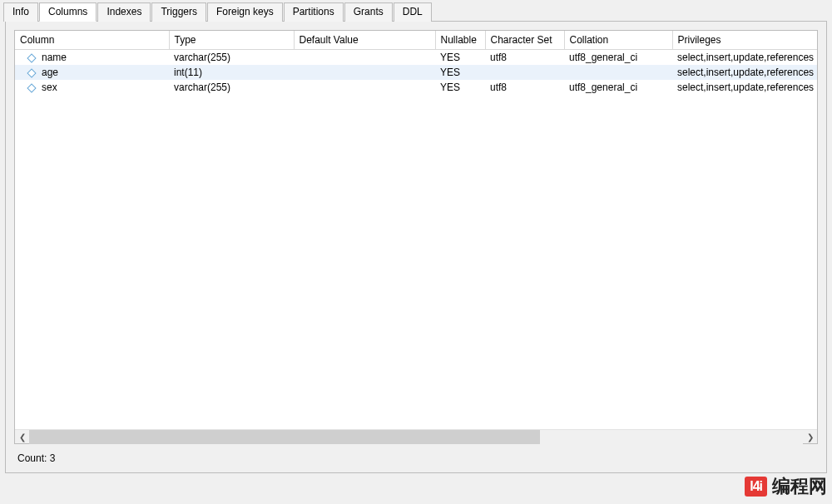 This screenshot has height=504, width=832. Describe the element at coordinates (54, 57) in the screenshot. I see `cell-column: name` at that location.